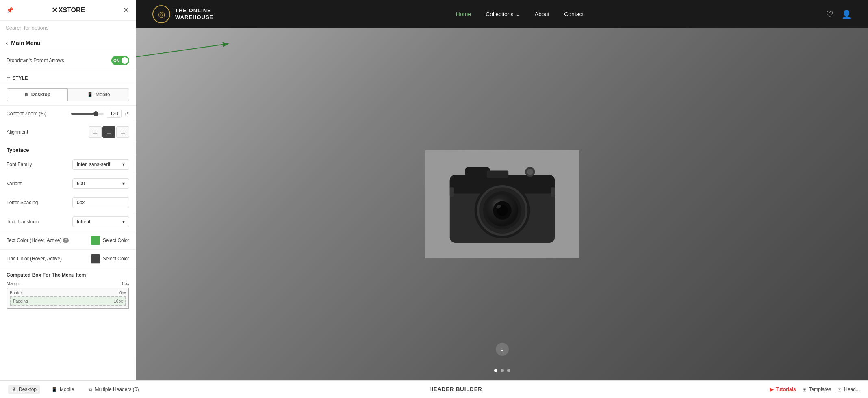  What do you see at coordinates (68, 190) in the screenshot?
I see `left-panel: 📌 ✕ XSTORE ✕ ‹ Main Menu Dropd` at bounding box center [68, 190].